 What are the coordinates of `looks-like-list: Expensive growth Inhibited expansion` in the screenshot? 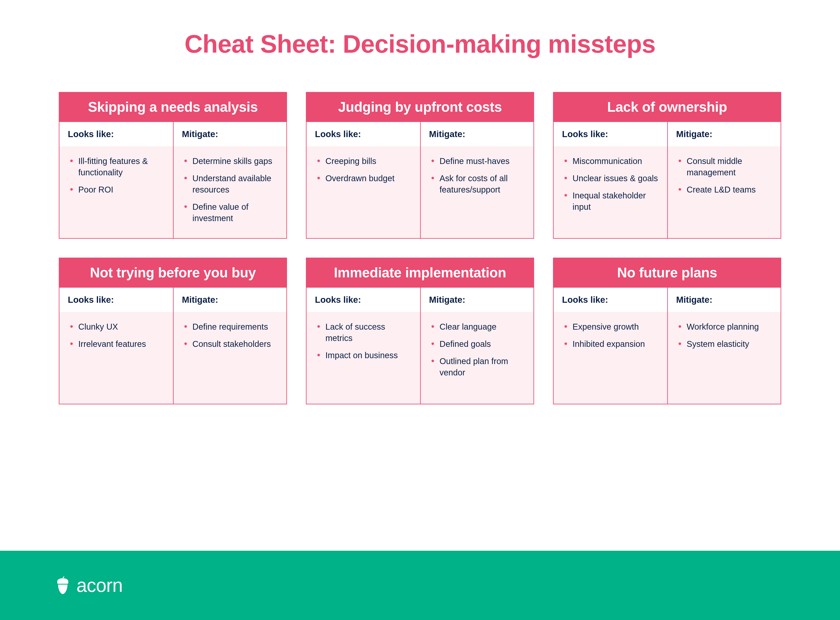 It's located at (610, 358).